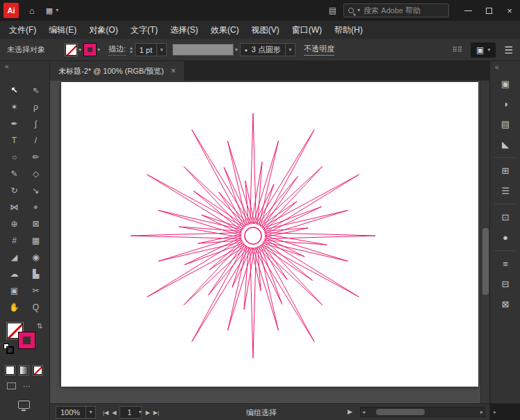  What do you see at coordinates (14, 274) in the screenshot?
I see `symbol-sprayer-tool: ☁` at bounding box center [14, 274].